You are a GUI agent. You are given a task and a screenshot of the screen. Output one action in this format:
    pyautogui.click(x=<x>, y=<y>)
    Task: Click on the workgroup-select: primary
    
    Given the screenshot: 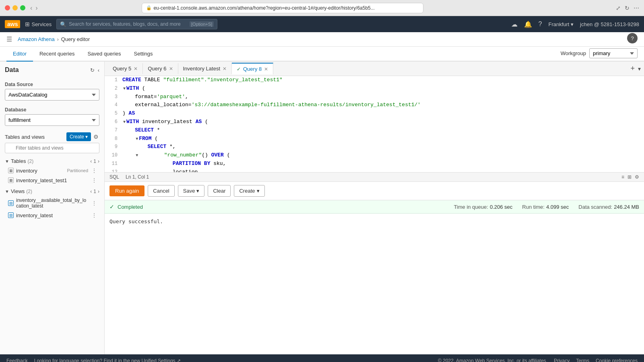 What is the action you would take?
    pyautogui.click(x=613, y=53)
    